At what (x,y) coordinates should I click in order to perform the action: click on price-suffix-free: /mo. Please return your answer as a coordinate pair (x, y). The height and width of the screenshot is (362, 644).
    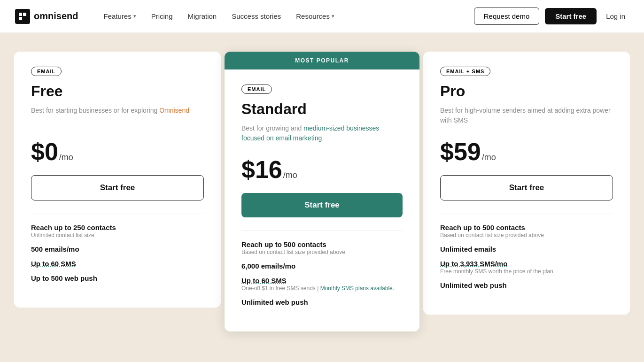
    Looking at the image, I should click on (66, 158).